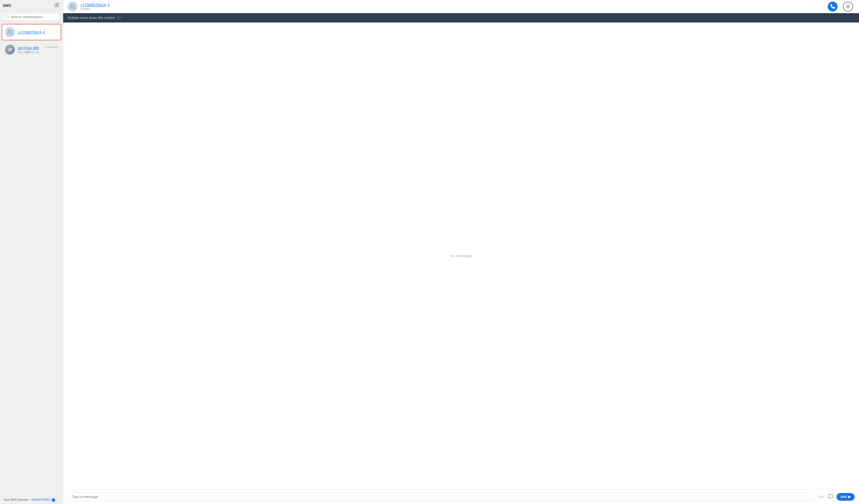 The height and width of the screenshot is (504, 859). Describe the element at coordinates (31, 259) in the screenshot. I see `conversation-list: +17089070414 ✔ JP Jon-Paul Witt You: MMS…` at that location.